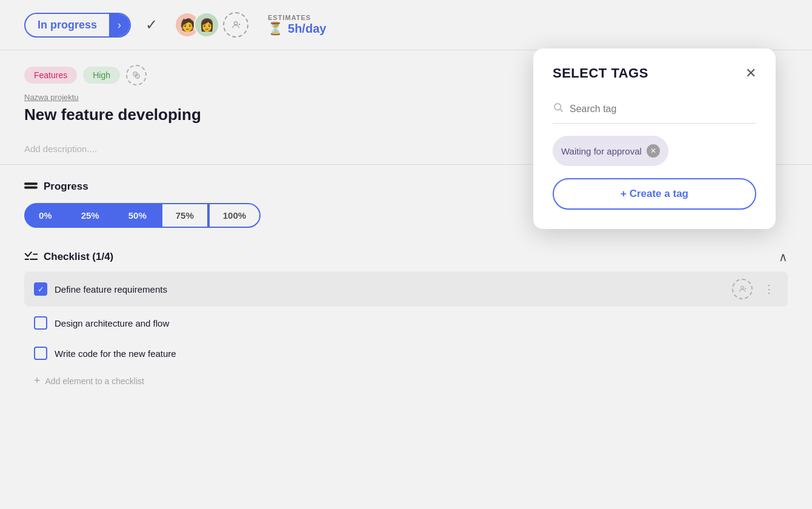  What do you see at coordinates (558, 109) in the screenshot?
I see `search-icon` at bounding box center [558, 109].